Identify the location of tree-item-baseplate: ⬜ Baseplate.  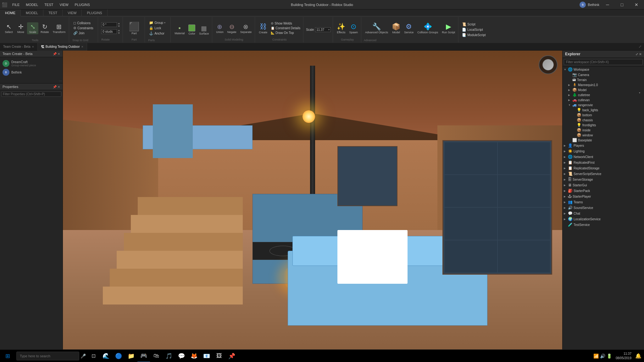
(606, 140).